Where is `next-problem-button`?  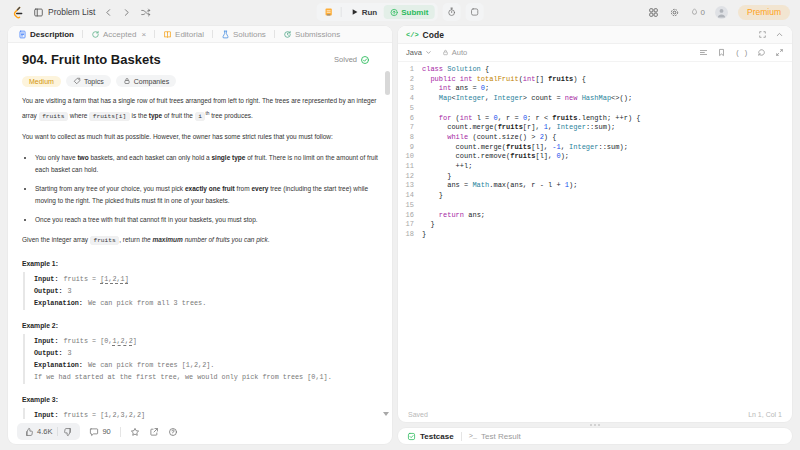 next-problem-button is located at coordinates (126, 12).